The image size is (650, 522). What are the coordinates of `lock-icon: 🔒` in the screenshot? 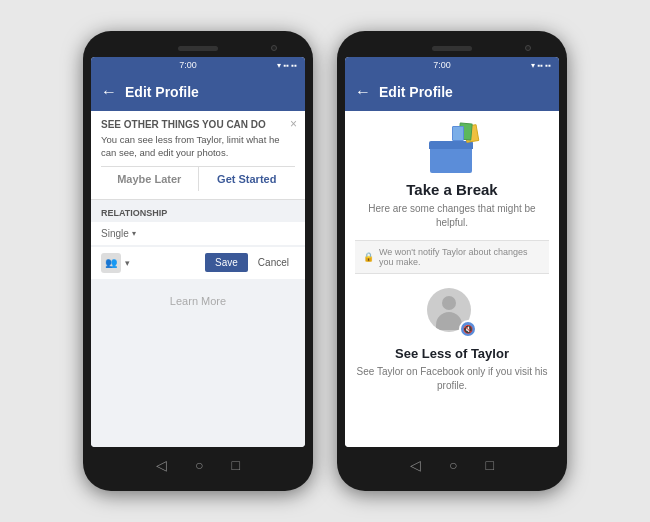 It's located at (368, 257).